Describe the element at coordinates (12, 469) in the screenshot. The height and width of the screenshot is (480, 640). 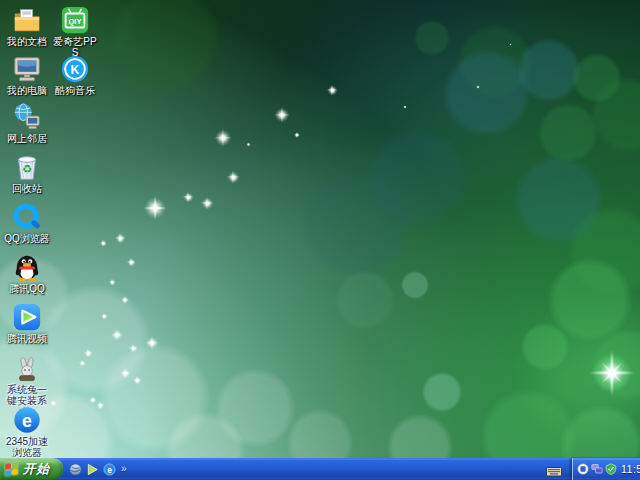
I see `windows-flag-icon` at that location.